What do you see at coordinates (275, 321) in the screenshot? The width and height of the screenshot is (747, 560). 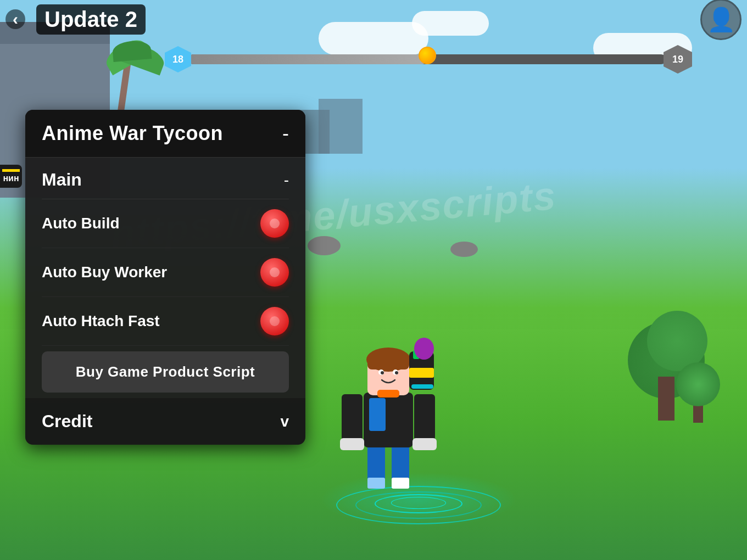 I see `auto-htach-fast-toggle` at bounding box center [275, 321].